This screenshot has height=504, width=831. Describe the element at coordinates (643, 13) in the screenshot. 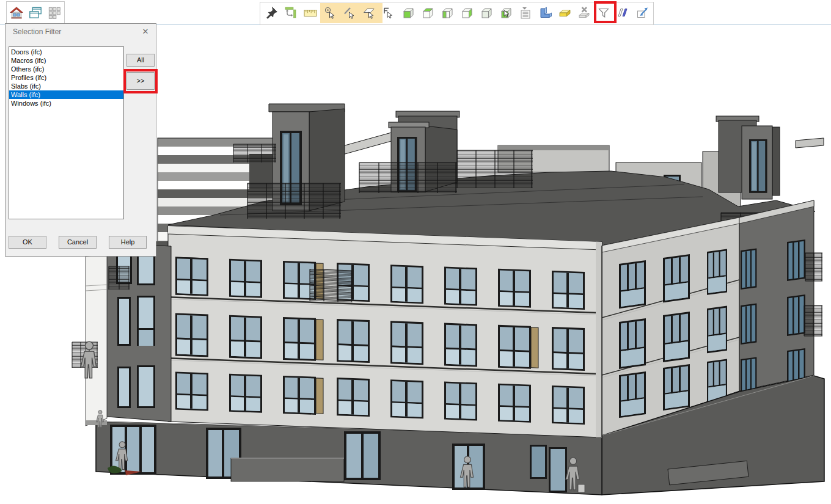

I see `export-icon` at that location.